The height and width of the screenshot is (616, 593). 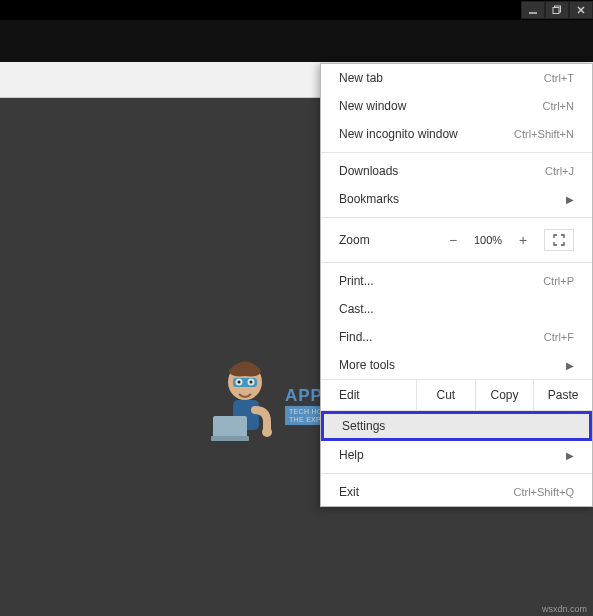 What do you see at coordinates (562, 395) in the screenshot?
I see `paste-button: Paste` at bounding box center [562, 395].